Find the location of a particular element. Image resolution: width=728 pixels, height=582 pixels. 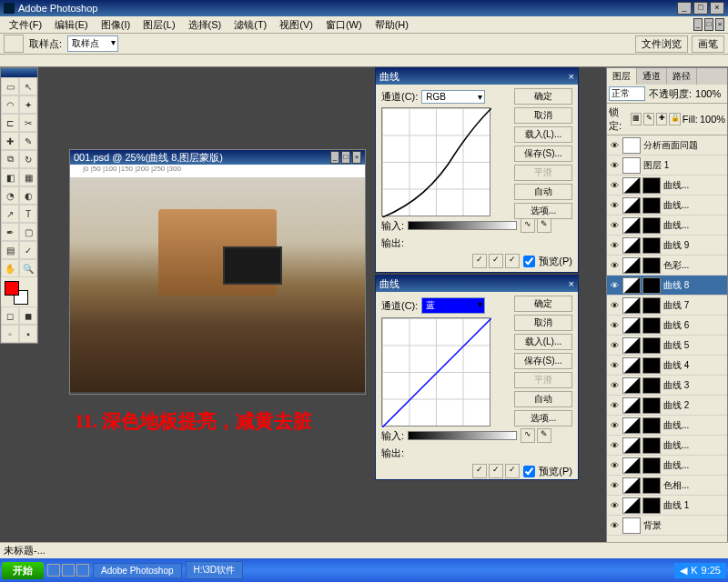

tab-file-browser: 文件浏览 is located at coordinates (662, 44).